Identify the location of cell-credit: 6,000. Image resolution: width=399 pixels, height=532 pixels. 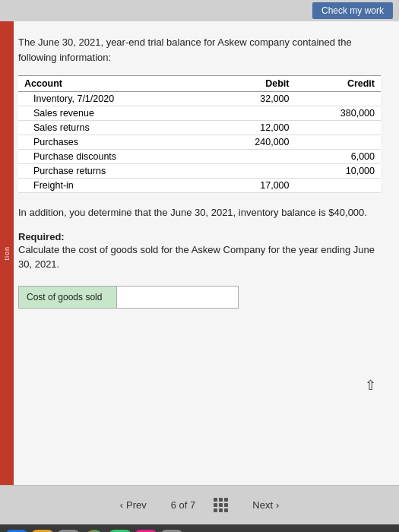
(339, 157).